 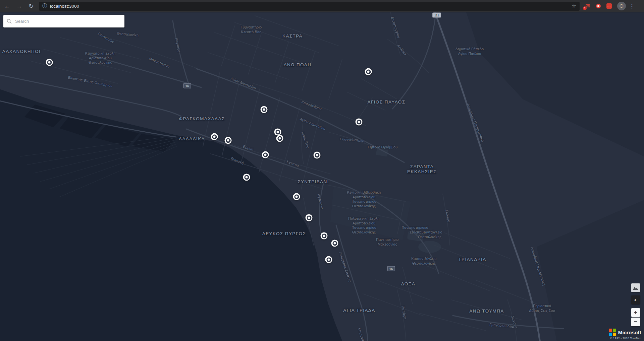 What do you see at coordinates (9, 21) in the screenshot?
I see `search-icon` at bounding box center [9, 21].